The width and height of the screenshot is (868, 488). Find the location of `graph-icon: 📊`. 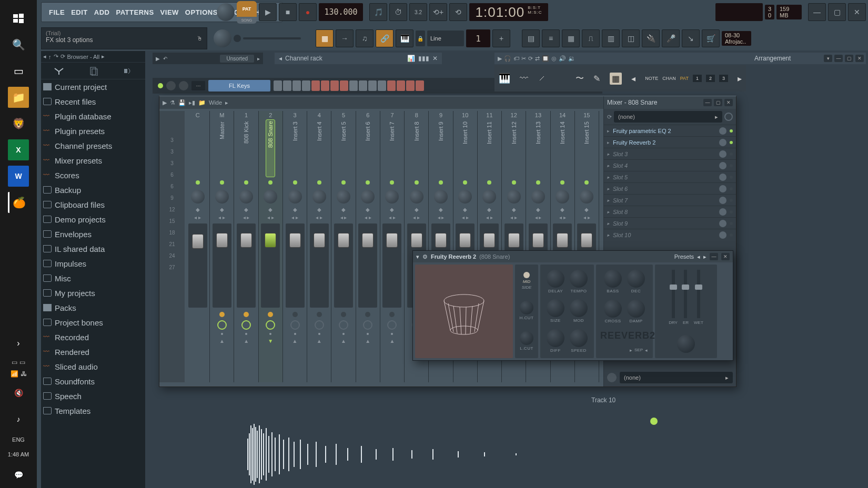

graph-icon: 📊 is located at coordinates (411, 58).